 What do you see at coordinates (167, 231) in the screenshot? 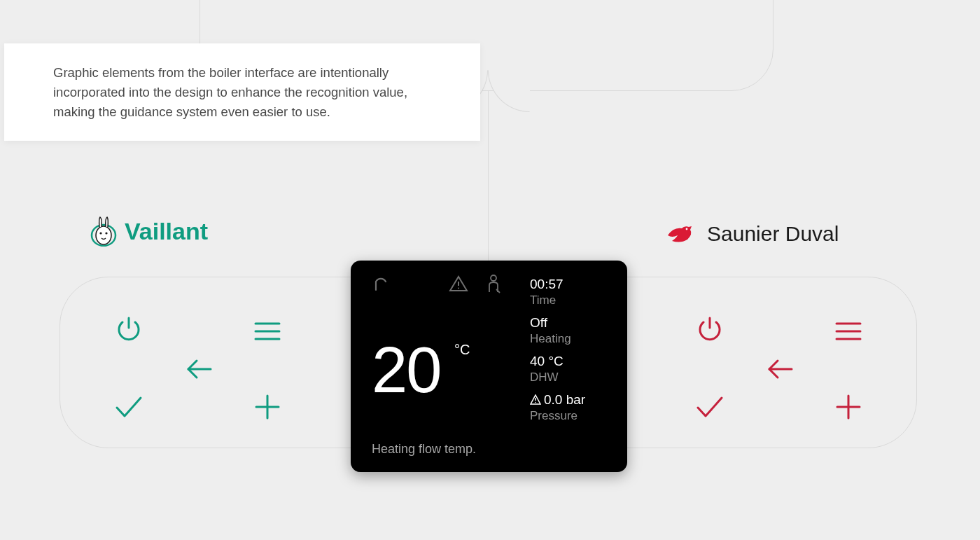
I see `brand-vaillant-name: Vaillant` at bounding box center [167, 231].